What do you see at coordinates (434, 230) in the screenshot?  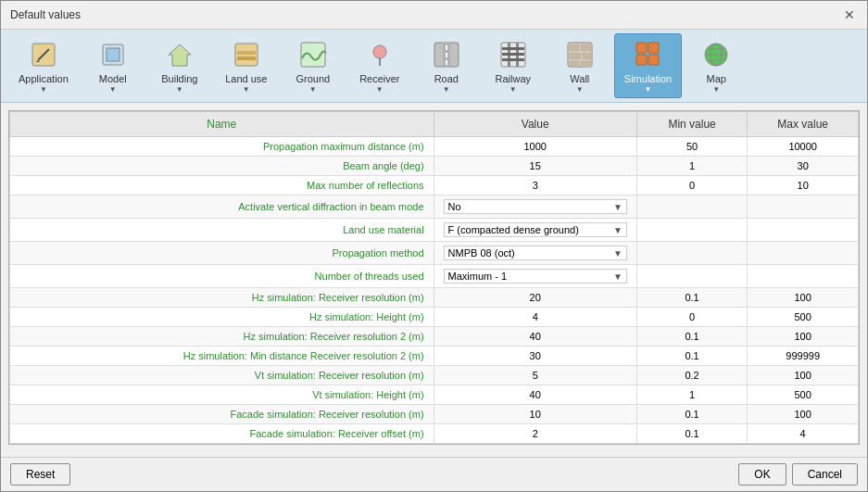 I see `table-row: Land use materialF (compacted dense grou…` at bounding box center [434, 230].